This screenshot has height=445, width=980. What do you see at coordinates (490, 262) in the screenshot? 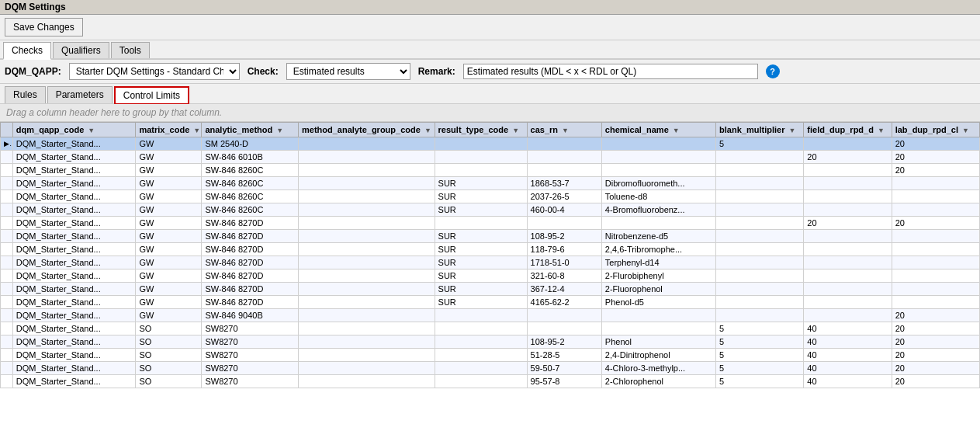
I see `table-row: DQM_Starter_Stand...GWSW-846 8270DSUR171…` at bounding box center [490, 262].